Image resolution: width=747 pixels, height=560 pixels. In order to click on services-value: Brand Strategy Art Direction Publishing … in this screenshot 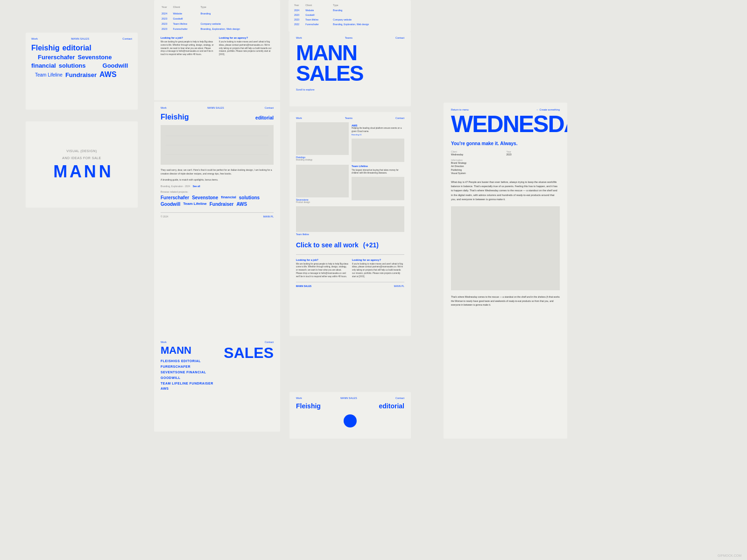, I will do `click(478, 168)`.